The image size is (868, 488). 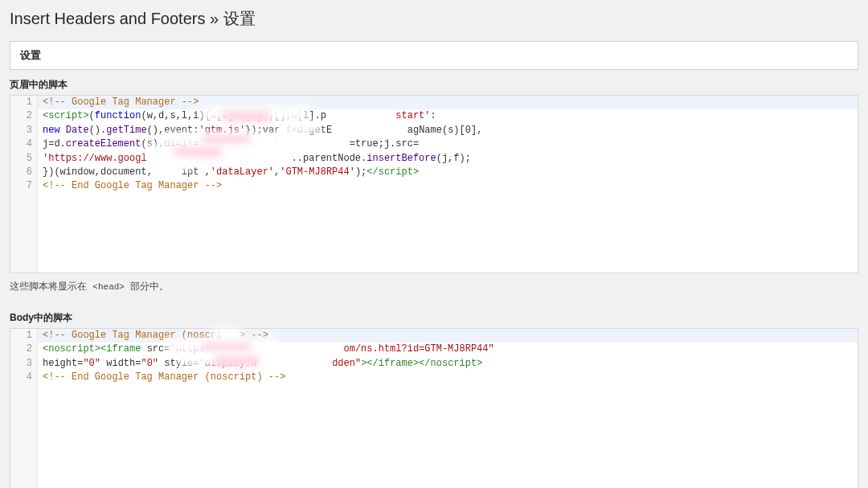 What do you see at coordinates (262, 130) in the screenshot?
I see `code-content: new Date().getTime(),event:'gtm.js'});va…` at bounding box center [262, 130].